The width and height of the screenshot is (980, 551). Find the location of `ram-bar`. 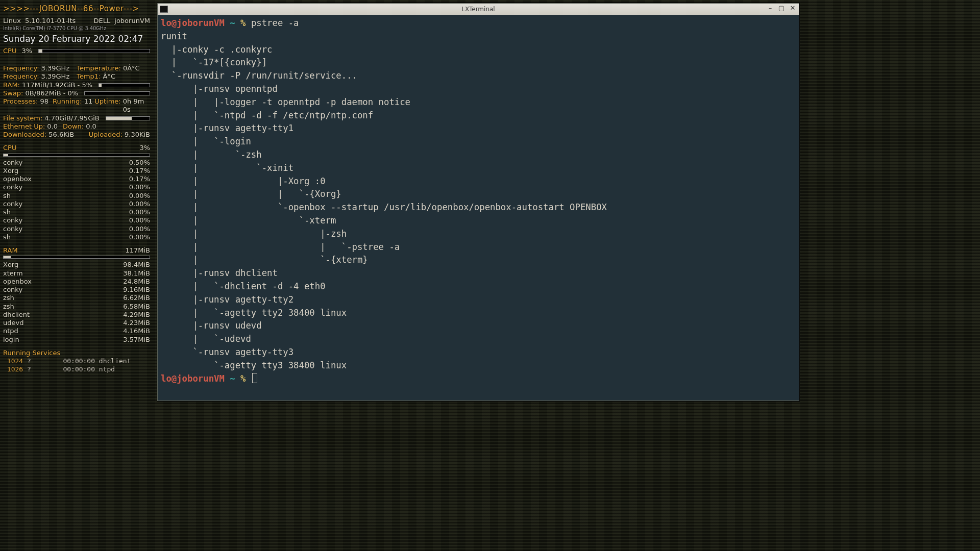

ram-bar is located at coordinates (125, 85).